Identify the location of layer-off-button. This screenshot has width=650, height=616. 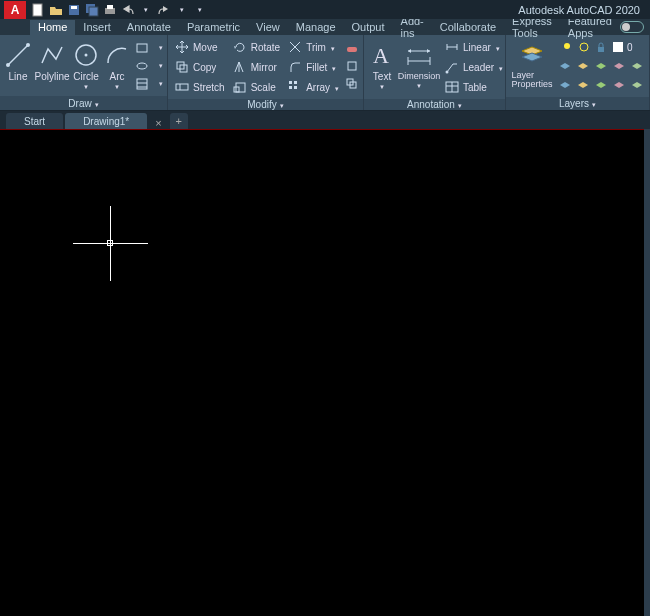
(583, 67).